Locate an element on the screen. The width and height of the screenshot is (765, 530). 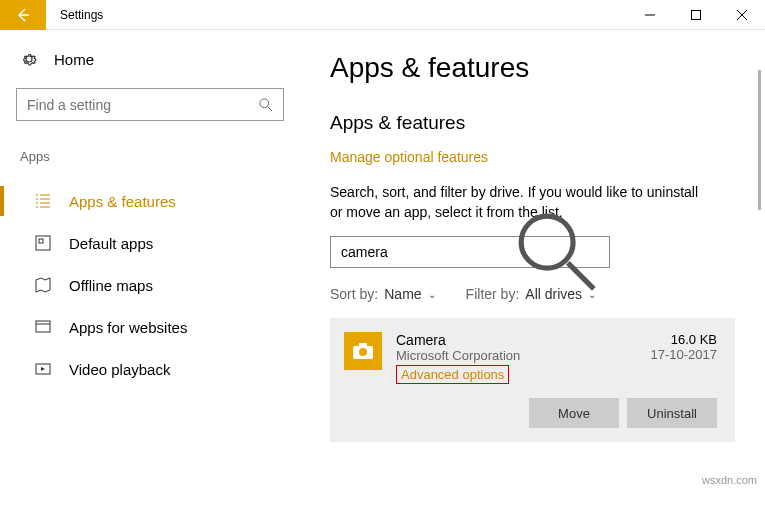
sort-by-dropdown: Sort by: Name ⌄ is located at coordinates (383, 294).